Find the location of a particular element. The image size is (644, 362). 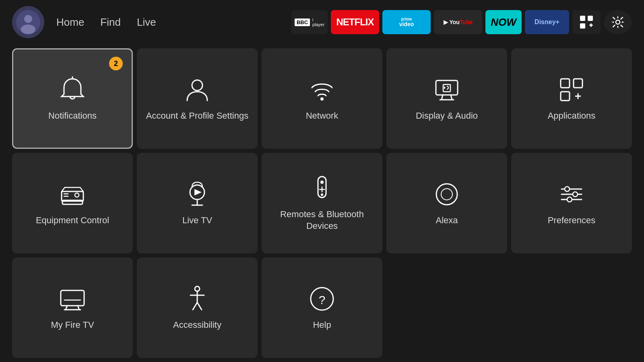

network-tile: Network is located at coordinates (322, 99).